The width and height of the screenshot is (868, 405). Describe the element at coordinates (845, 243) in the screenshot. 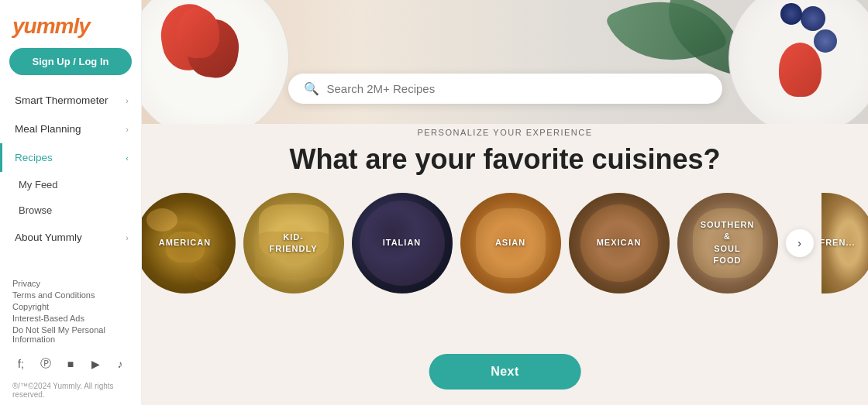

I see `cuisine-french: FREN...` at that location.